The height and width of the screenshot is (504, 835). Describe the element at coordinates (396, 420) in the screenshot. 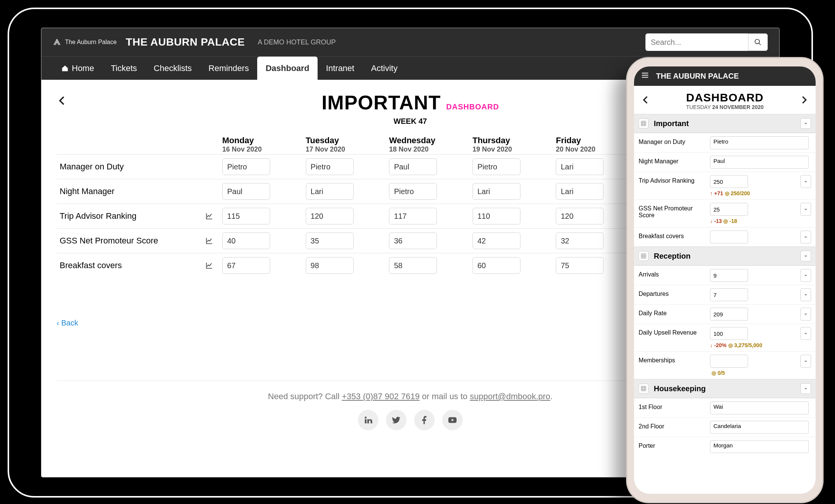

I see `twitter-button` at that location.